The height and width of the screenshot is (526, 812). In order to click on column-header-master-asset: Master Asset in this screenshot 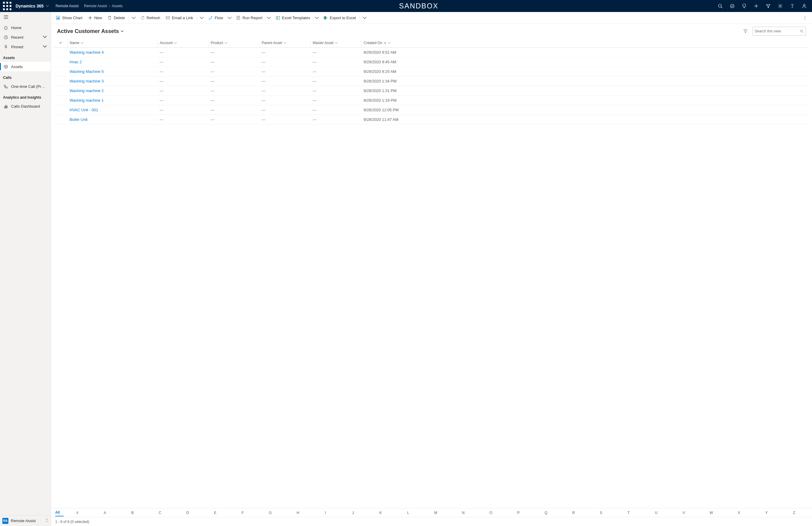, I will do `click(336, 43)`.